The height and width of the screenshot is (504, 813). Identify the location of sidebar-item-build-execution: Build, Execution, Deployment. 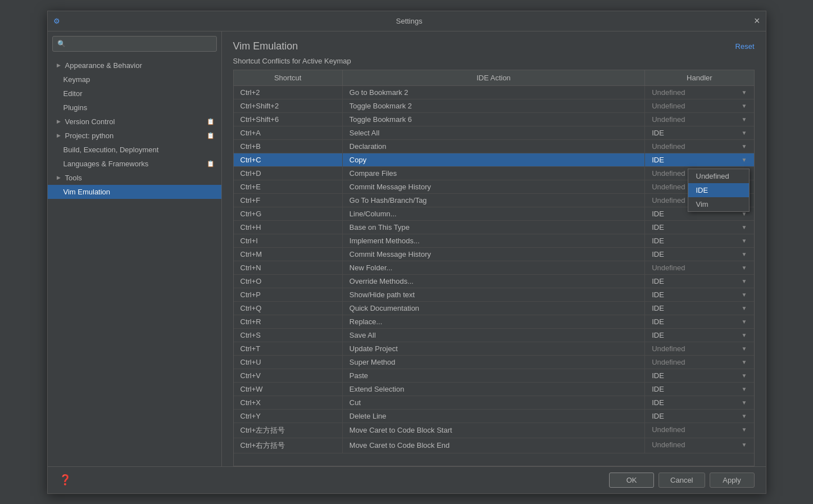
(135, 149).